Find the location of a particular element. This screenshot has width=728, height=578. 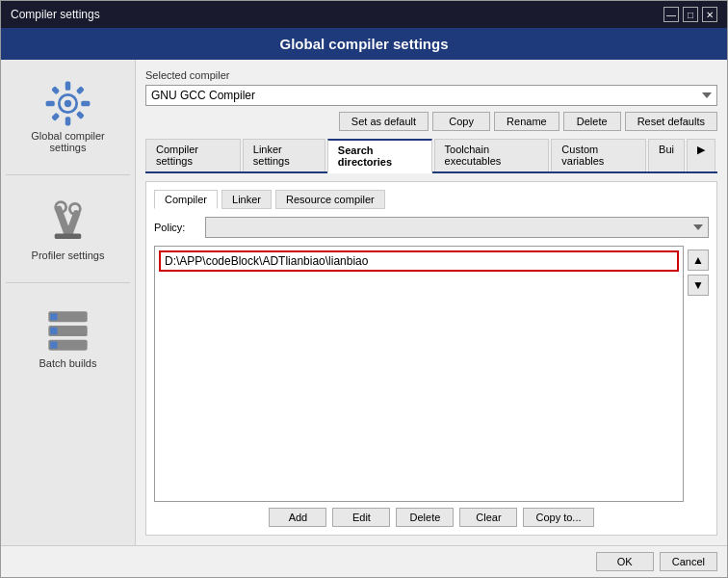

window-header: Global compiler settings is located at coordinates (364, 44).